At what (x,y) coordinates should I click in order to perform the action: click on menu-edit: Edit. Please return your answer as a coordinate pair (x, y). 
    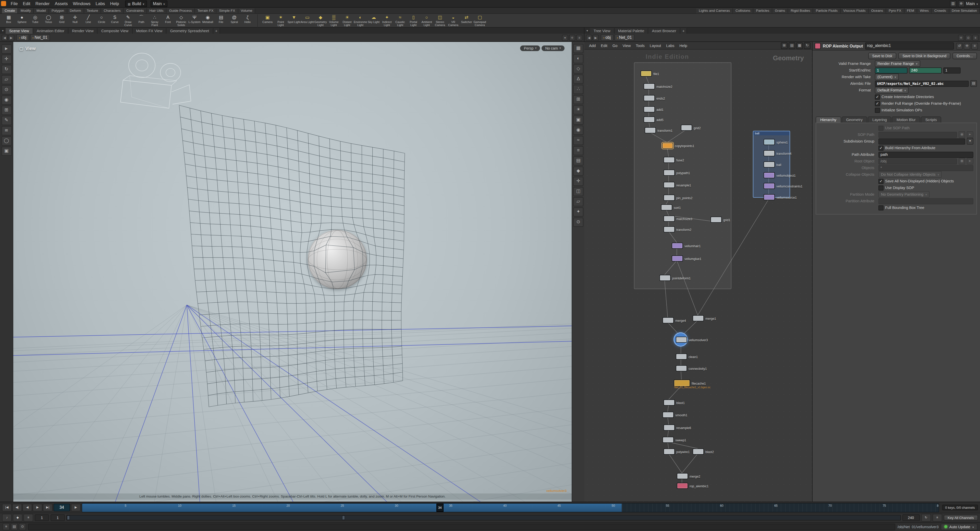
    Looking at the image, I should click on (27, 4).